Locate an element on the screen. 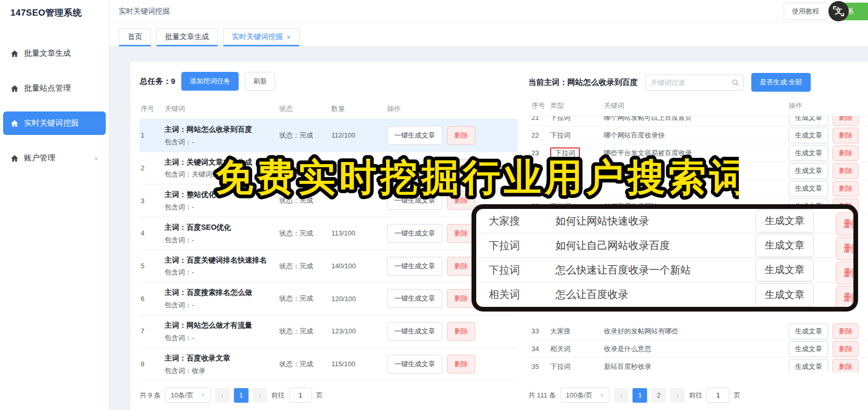 The height and width of the screenshot is (410, 868). keyword-text: 如何让网站快速收录 is located at coordinates (655, 221).